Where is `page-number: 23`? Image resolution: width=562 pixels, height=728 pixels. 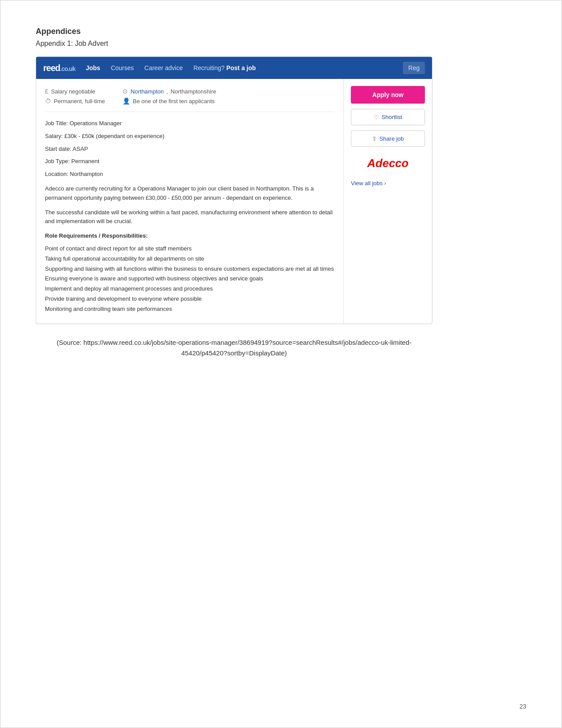 page-number: 23 is located at coordinates (523, 706).